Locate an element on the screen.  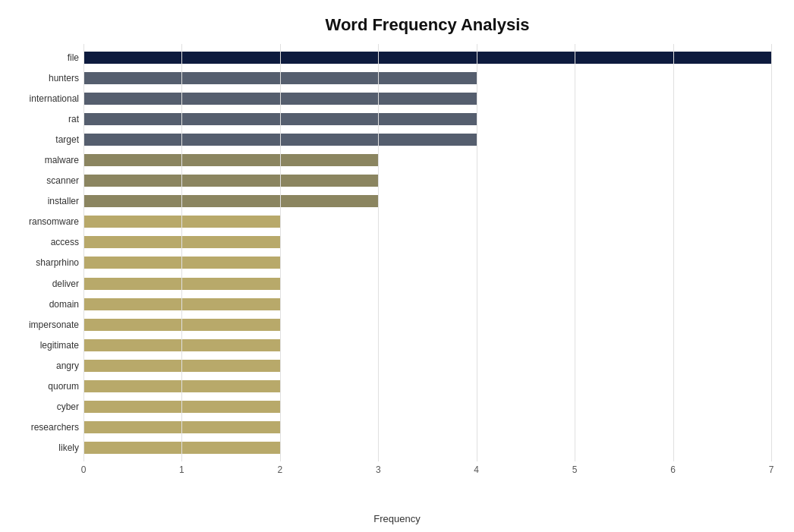
x-tick: 7 is located at coordinates (771, 470).